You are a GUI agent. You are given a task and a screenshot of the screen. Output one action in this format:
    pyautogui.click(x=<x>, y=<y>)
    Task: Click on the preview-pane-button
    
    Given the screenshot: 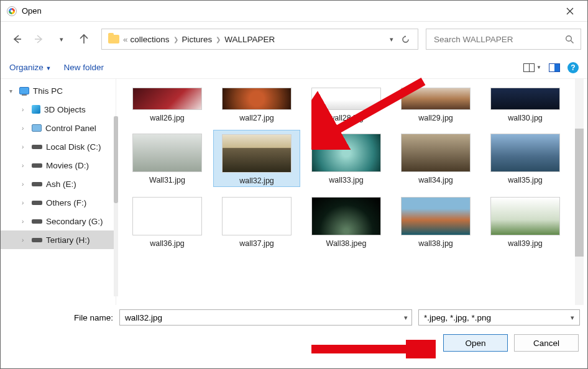 What is the action you would take?
    pyautogui.click(x=554, y=68)
    